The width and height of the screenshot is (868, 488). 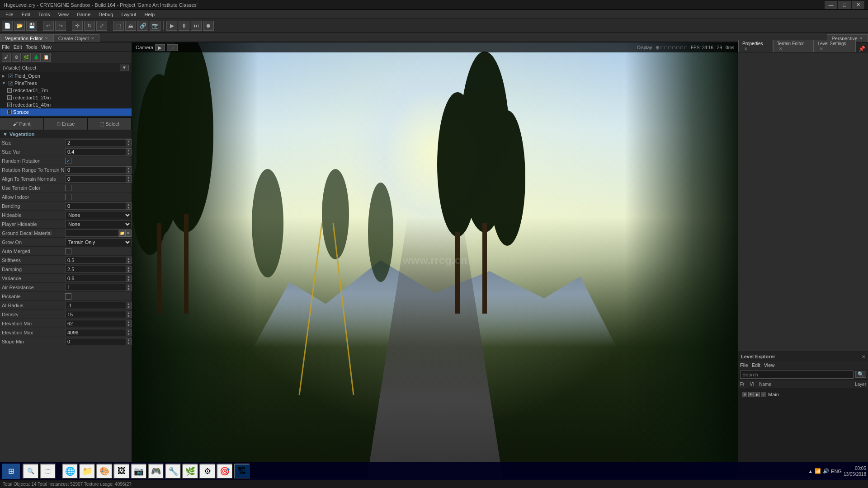 What do you see at coordinates (129, 342) in the screenshot?
I see `prop-slope-min-spinner: ▲▼` at bounding box center [129, 342].